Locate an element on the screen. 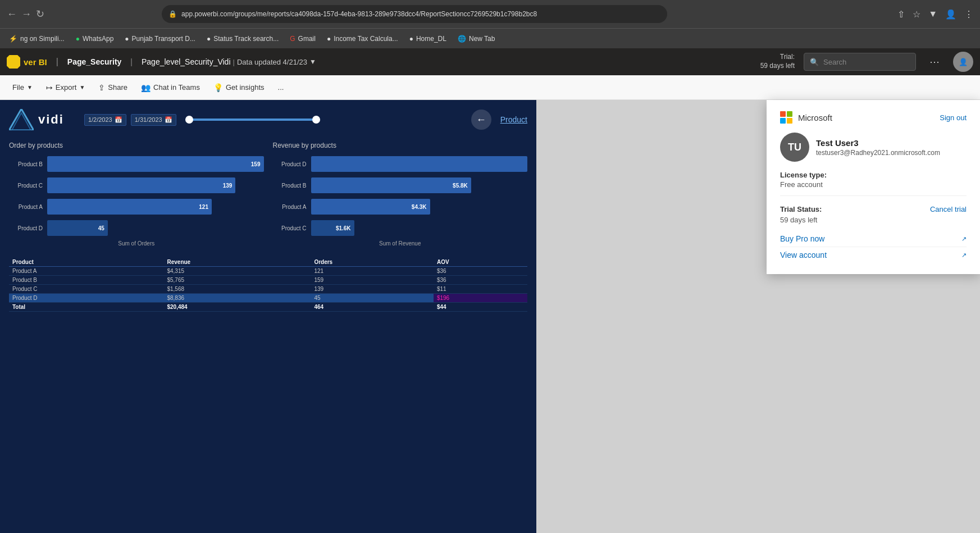  bookmark-punjab-icon: ● is located at coordinates (127, 39).